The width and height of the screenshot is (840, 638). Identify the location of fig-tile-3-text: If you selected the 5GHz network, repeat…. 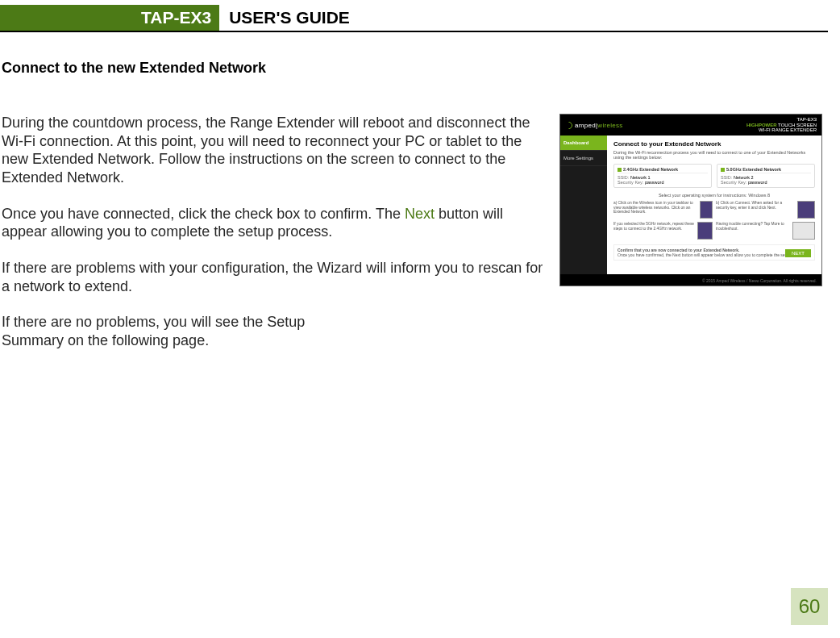
(655, 231).